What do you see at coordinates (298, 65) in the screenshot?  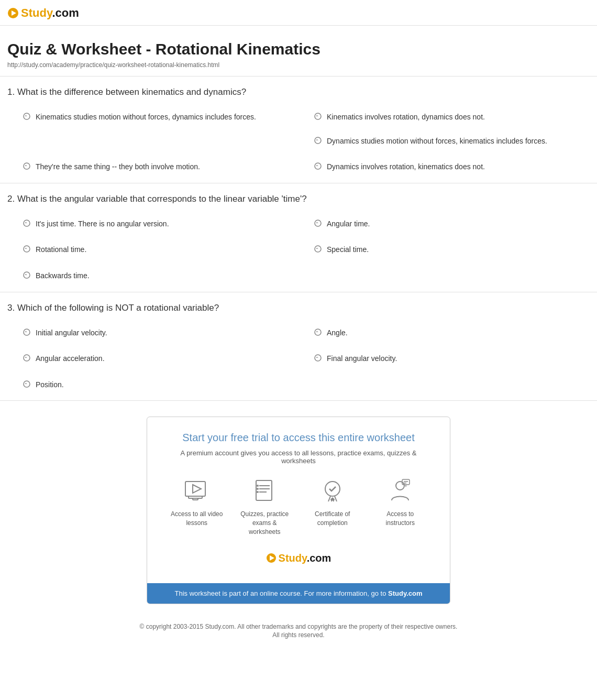 I see `page-url: http://study.com/academy/practice/quiz-w…` at bounding box center [298, 65].